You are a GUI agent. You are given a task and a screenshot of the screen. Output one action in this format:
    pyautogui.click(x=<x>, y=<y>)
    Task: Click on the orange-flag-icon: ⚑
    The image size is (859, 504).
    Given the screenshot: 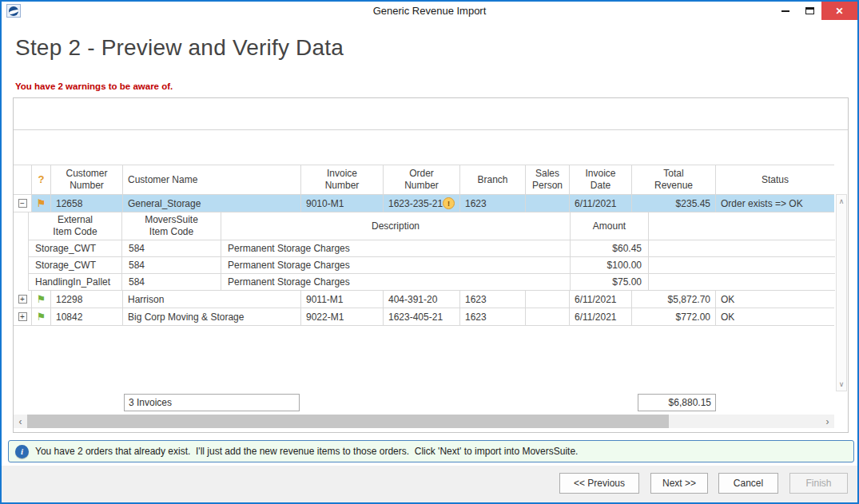 What is the action you would take?
    pyautogui.click(x=42, y=203)
    